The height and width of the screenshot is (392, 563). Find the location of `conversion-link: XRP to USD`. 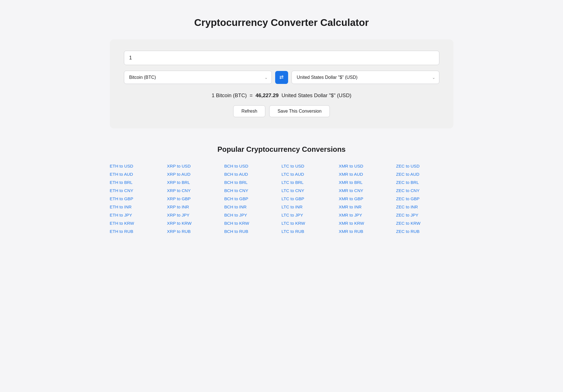

conversion-link: XRP to USD is located at coordinates (195, 166).